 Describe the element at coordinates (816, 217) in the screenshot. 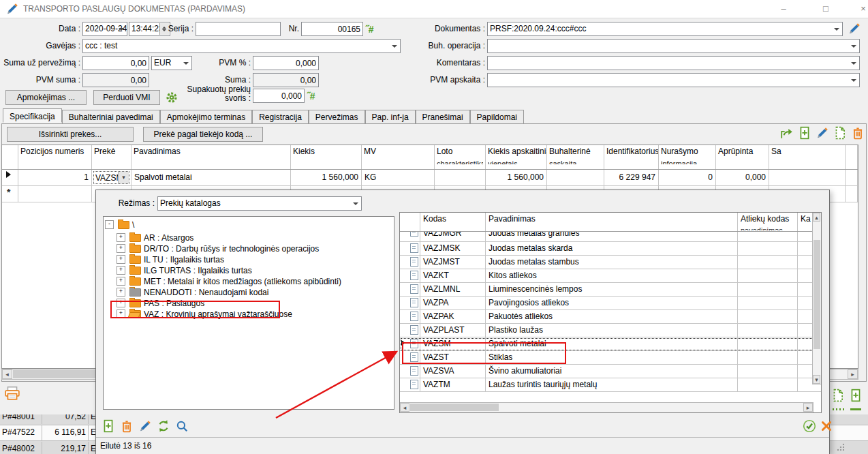

I see `list-scroll-up-arrow: ▴` at that location.